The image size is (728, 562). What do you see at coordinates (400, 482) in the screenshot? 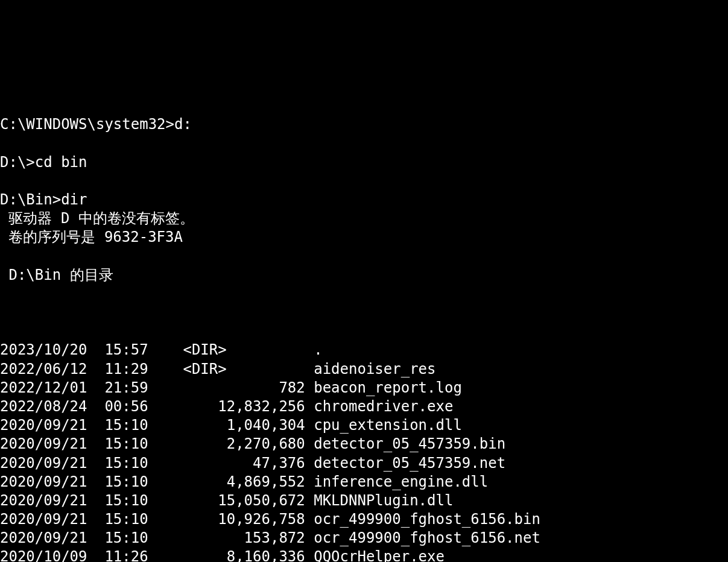
I see `entry-name: inference_engine.dll` at bounding box center [400, 482].